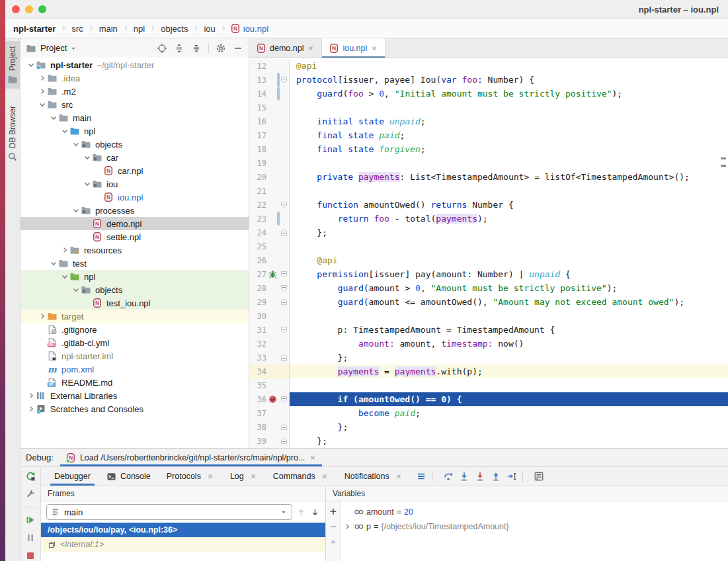 The image size is (728, 561). What do you see at coordinates (354, 48) in the screenshot?
I see `editor-tab-iou-npl: Niou.npl` at bounding box center [354, 48].